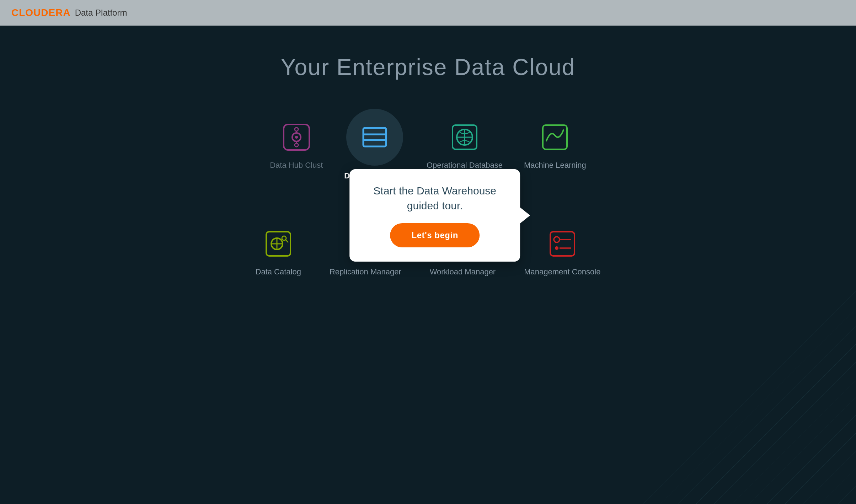 This screenshot has height=504, width=856. What do you see at coordinates (463, 272) in the screenshot?
I see `workload-manager-label: Workload Manager` at bounding box center [463, 272].